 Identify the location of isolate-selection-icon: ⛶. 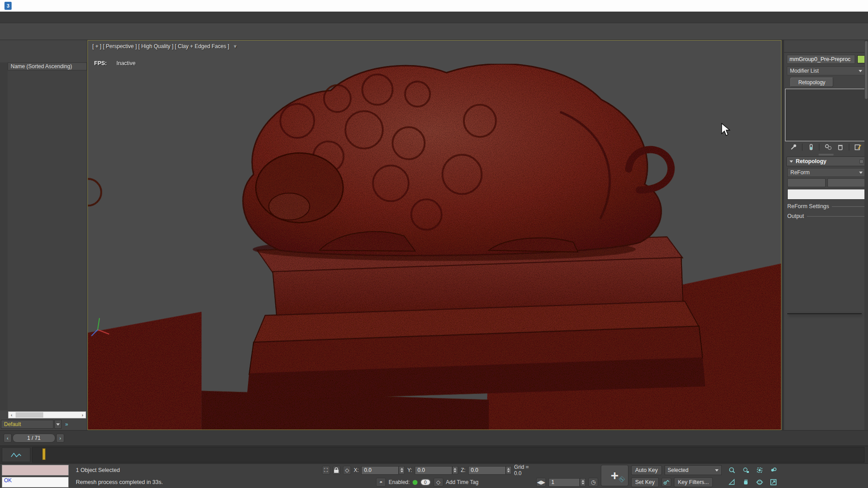
(326, 470).